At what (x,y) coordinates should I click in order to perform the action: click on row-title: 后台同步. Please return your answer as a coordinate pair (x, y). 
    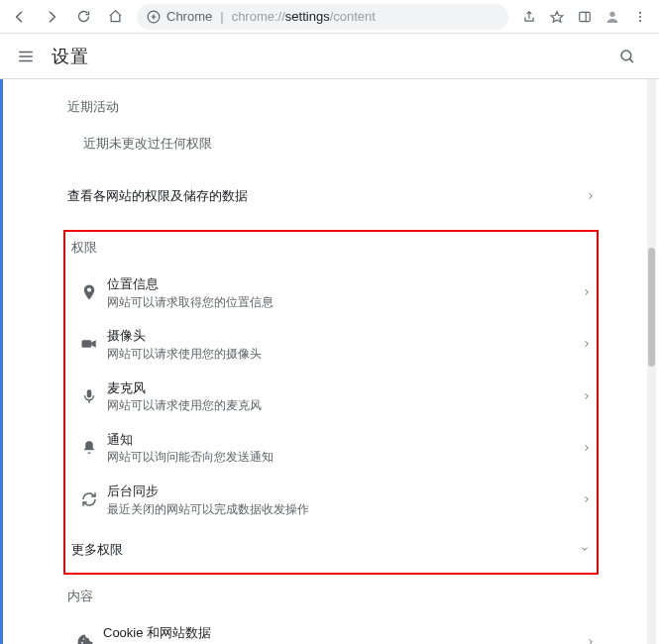
    Looking at the image, I should click on (208, 491).